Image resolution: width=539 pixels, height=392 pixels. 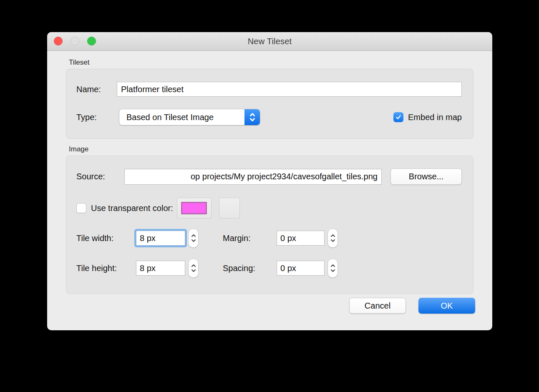 I want to click on tileset-section-label: Tileset, so click(x=271, y=63).